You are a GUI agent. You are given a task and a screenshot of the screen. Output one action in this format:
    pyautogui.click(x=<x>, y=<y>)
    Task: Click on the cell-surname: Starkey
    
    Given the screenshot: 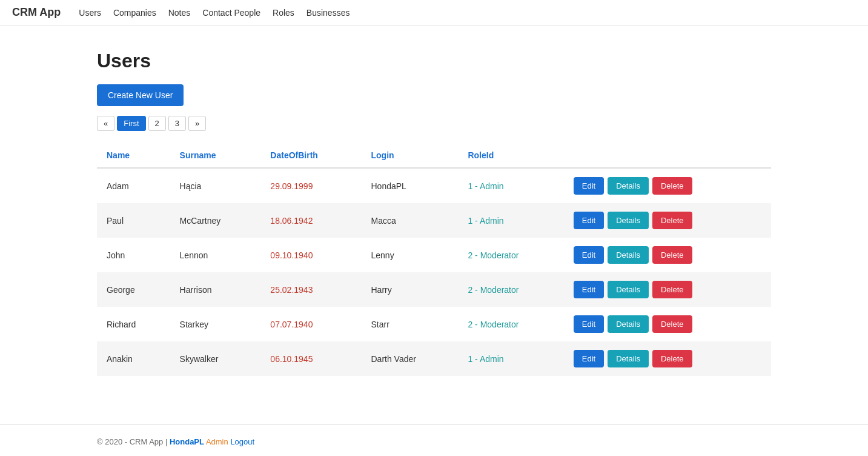 What is the action you would take?
    pyautogui.click(x=216, y=324)
    